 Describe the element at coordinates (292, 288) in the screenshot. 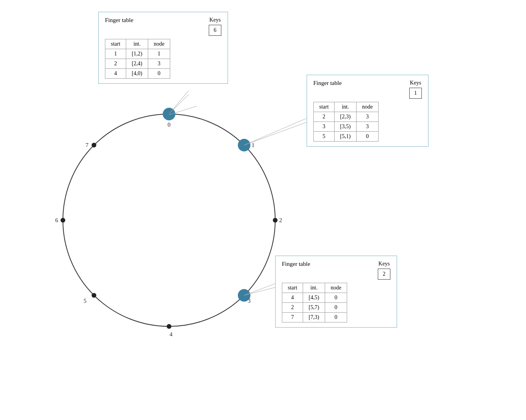

I see `ft3-col-start: start` at that location.